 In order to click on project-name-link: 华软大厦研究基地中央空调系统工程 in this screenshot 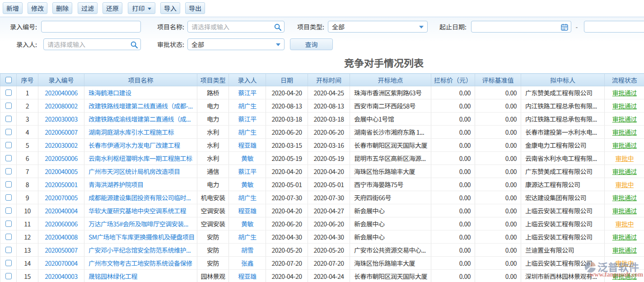, I will do `click(137, 211)`.